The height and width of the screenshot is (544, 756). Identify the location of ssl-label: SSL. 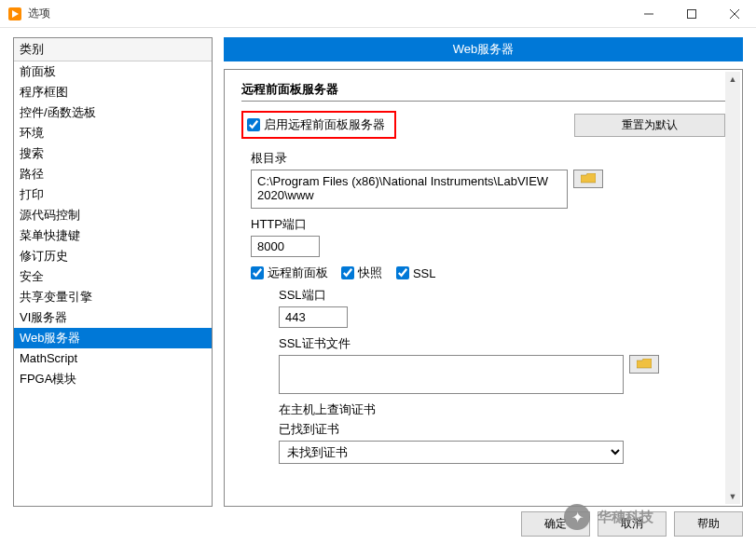
(425, 274).